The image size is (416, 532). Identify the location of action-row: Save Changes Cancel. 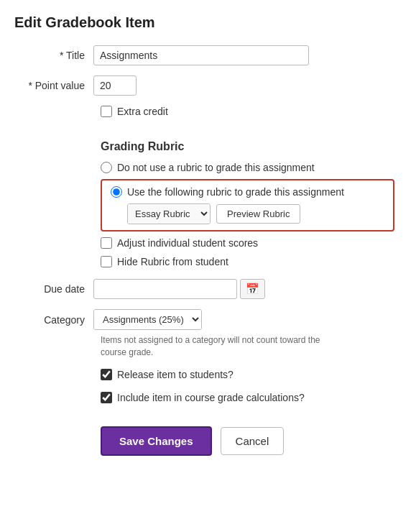
(247, 441).